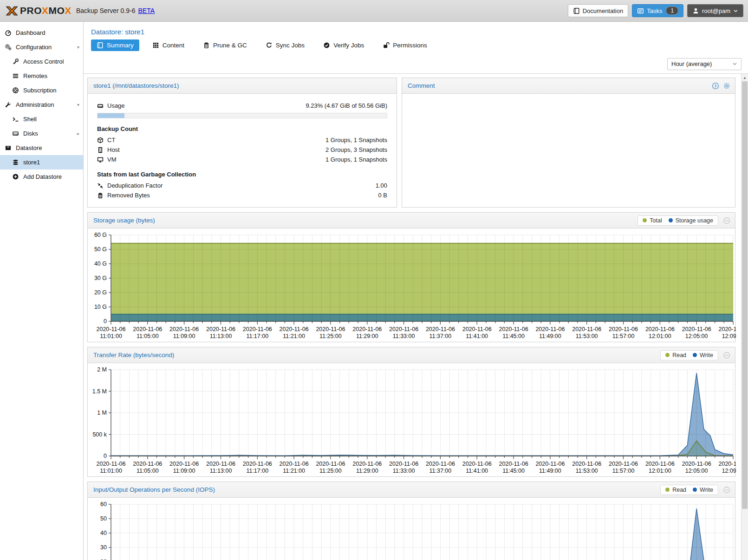  I want to click on timeframe-select: Hour (average), so click(704, 64).